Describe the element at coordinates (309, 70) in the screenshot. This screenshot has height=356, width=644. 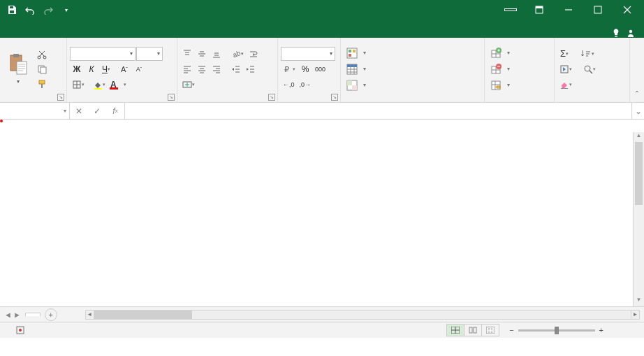
I see `group-number: ₽▾ % 000 ←,0 ,0→ ↘` at that location.